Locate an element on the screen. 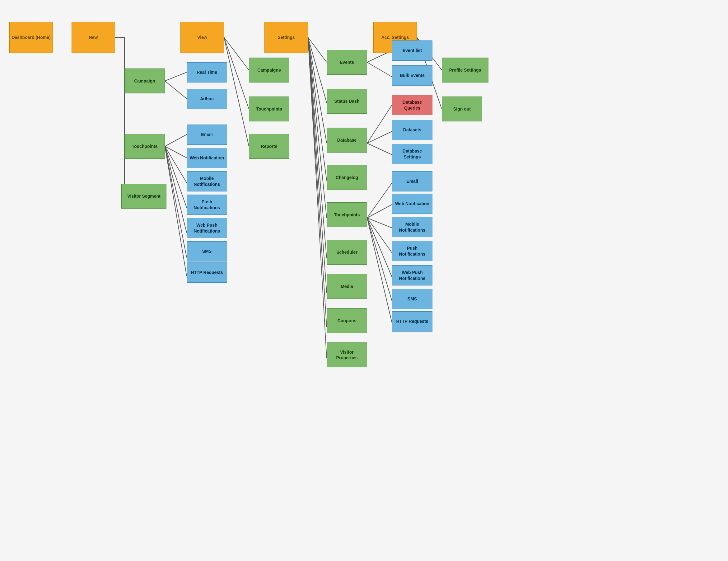 This screenshot has height=561, width=728. node-touchpoints-settings: Touchpoints is located at coordinates (347, 215).